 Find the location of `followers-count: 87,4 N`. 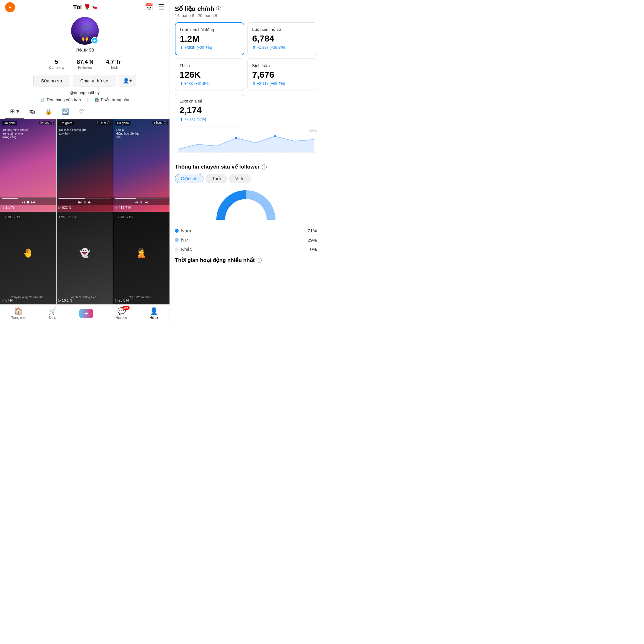

followers-count: 87,4 N is located at coordinates (85, 62).